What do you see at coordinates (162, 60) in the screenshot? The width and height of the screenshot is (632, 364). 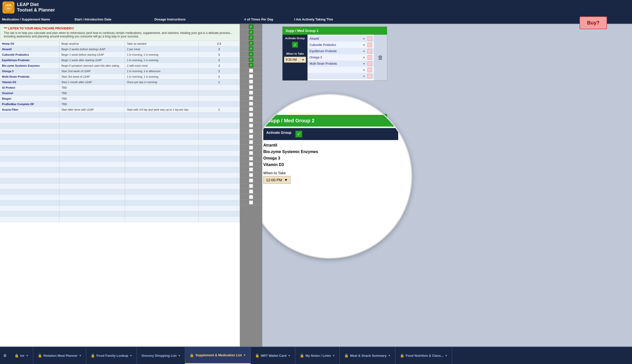 I see `cell-dosage-3: 1 in morning, 1 in evening` at bounding box center [162, 60].